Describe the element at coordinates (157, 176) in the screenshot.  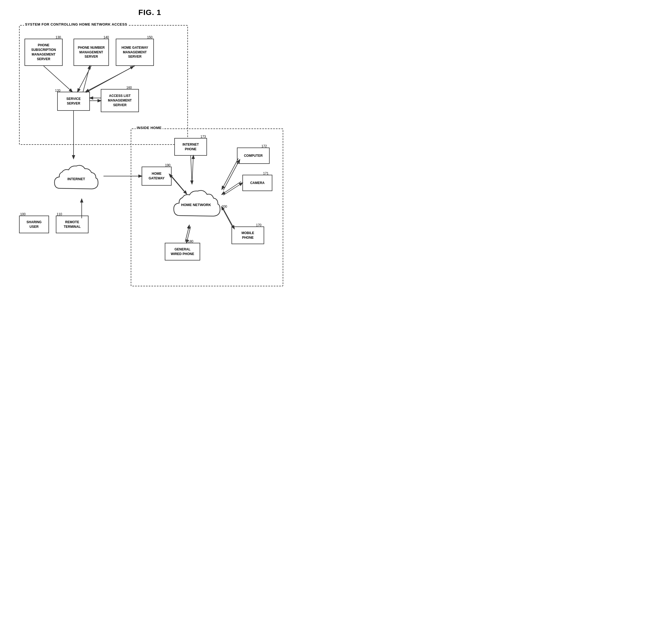
I see `home-gateway-label: HOME GATEWAY` at that location.